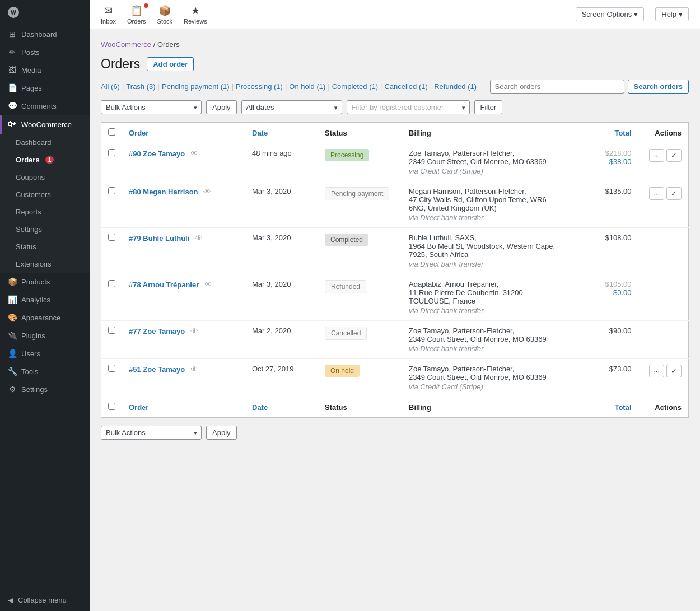 This screenshot has width=700, height=611. What do you see at coordinates (109, 15) in the screenshot?
I see `topbar-inbox: ✉ Inbox` at bounding box center [109, 15].